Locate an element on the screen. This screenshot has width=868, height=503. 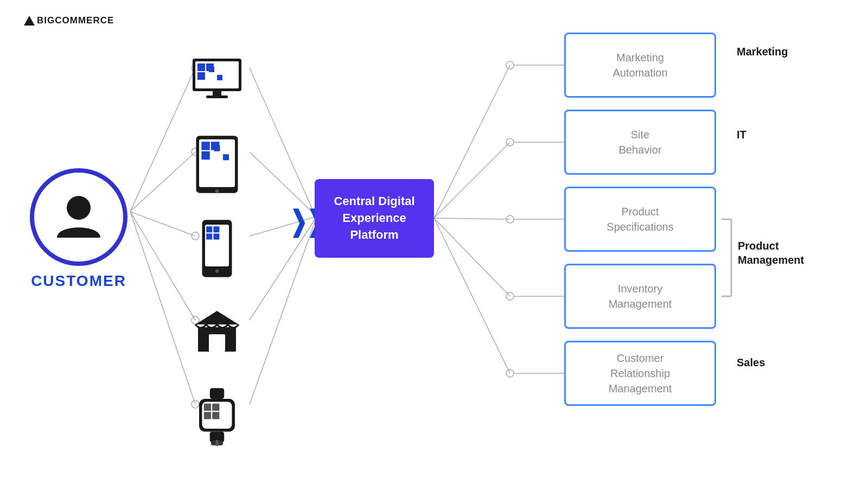
customer-container: CUSTOMER is located at coordinates (79, 229).